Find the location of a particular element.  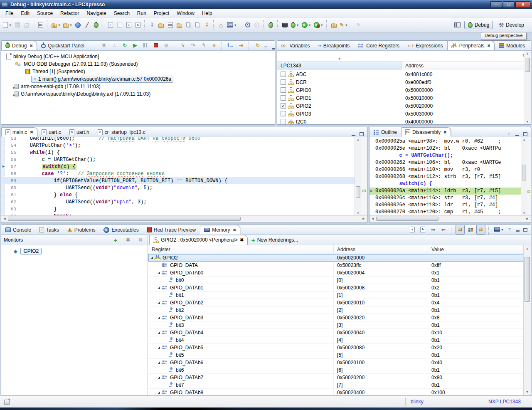

disassembly-line: c = UARTGetChar(); is located at coordinates (445, 156).